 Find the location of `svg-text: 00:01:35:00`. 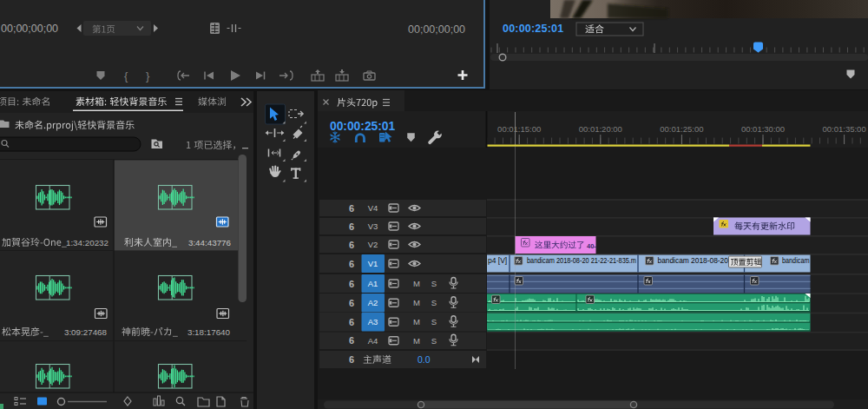

svg-text: 00:01:35:00 is located at coordinates (845, 129).